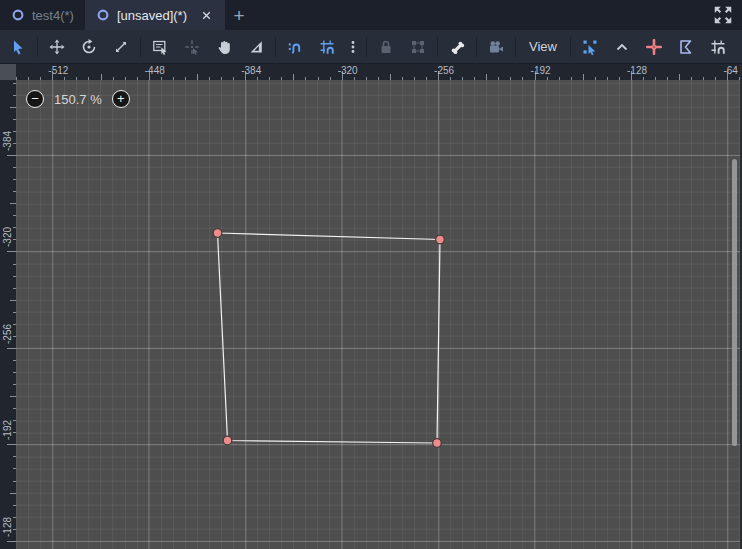 Image resolution: width=742 pixels, height=549 pixels. What do you see at coordinates (53, 16) in the screenshot?
I see `tab-label: test4(*)` at bounding box center [53, 16].